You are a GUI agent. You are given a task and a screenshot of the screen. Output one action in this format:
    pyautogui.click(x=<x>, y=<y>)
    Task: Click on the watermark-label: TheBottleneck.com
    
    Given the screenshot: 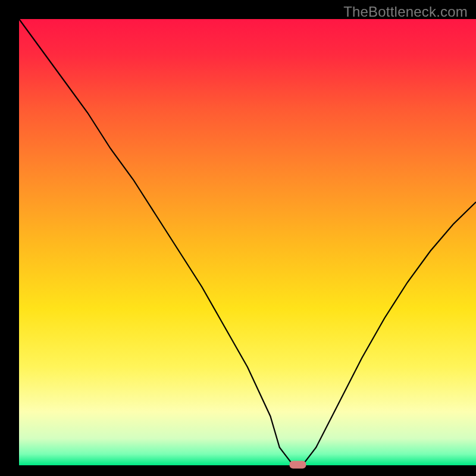 What is the action you would take?
    pyautogui.click(x=406, y=12)
    